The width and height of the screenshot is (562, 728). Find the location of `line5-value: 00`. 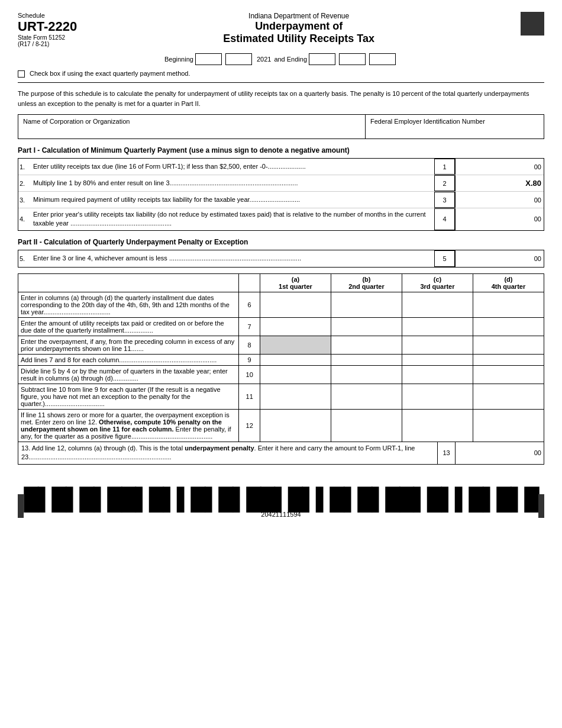

line5-value: 00 is located at coordinates (499, 259).